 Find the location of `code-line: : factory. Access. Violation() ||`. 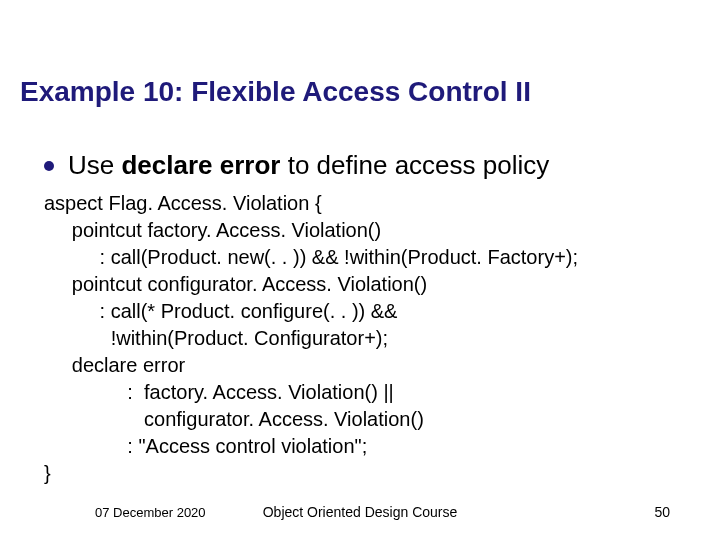

code-line: : factory. Access. Violation() || is located at coordinates (219, 392).